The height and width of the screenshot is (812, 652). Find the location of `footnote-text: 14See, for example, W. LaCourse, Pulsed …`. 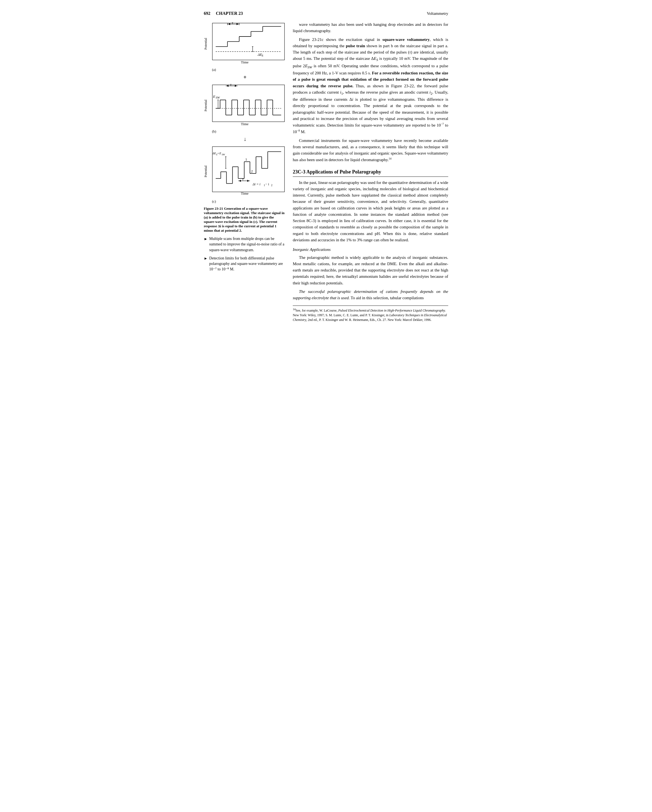

footnote-text: 14See, for example, W. LaCourse, Pulsed … is located at coordinates (370, 315).